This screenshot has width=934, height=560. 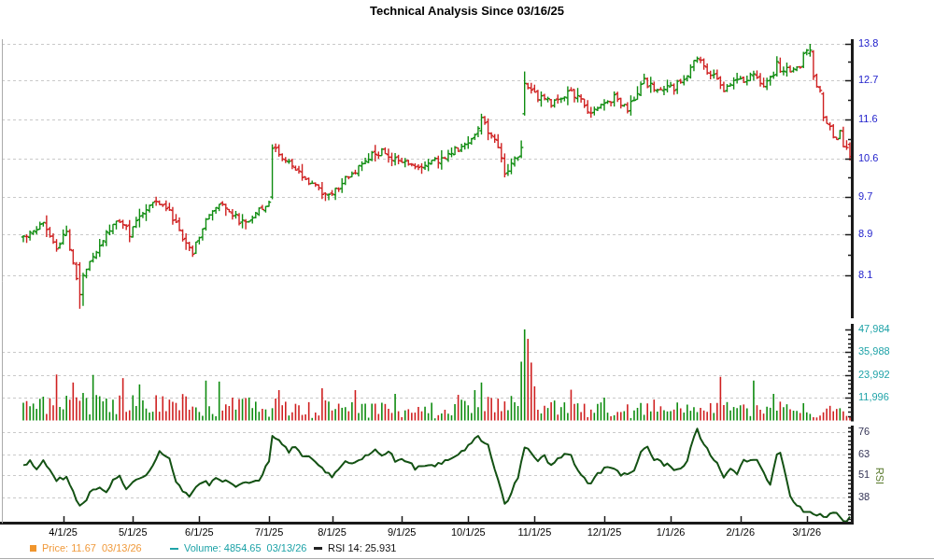 I want to click on rsi-marker-icon, so click(x=318, y=549).